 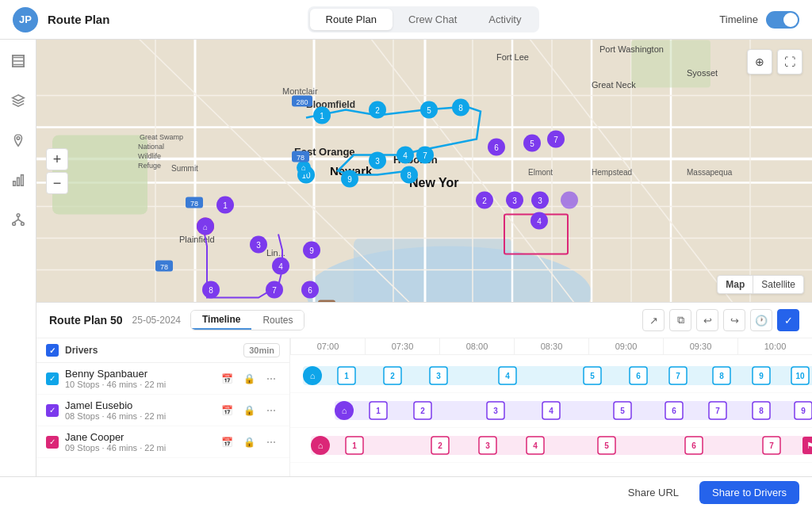 I want to click on svg-text: Plainfield, so click(x=197, y=239).